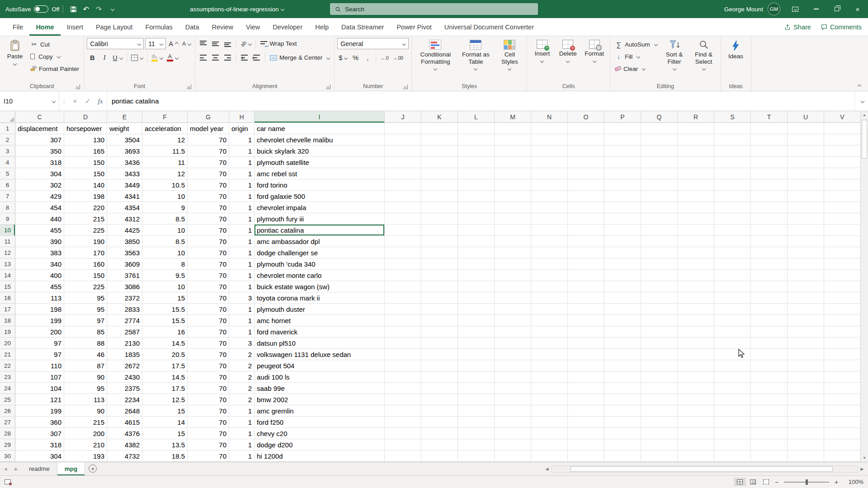 This screenshot has height=488, width=868. What do you see at coordinates (696, 117) in the screenshot?
I see `column-header-R: R` at bounding box center [696, 117].